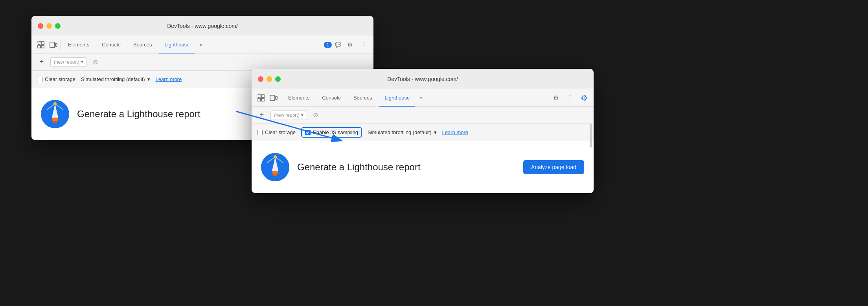 This screenshot has height=306, width=868. What do you see at coordinates (402, 132) in the screenshot?
I see `throttling-select-front: Simulated throttling (default) ▾` at bounding box center [402, 132].